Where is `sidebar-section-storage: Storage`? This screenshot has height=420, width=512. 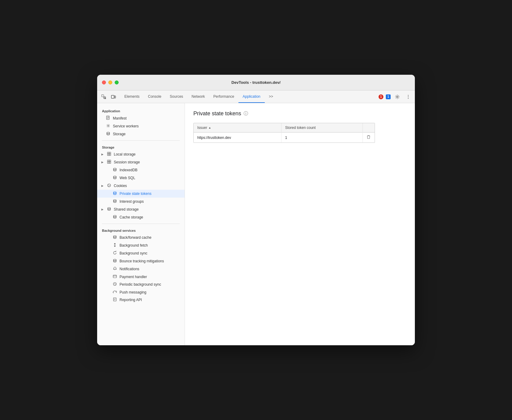 sidebar-section-storage: Storage is located at coordinates (141, 147).